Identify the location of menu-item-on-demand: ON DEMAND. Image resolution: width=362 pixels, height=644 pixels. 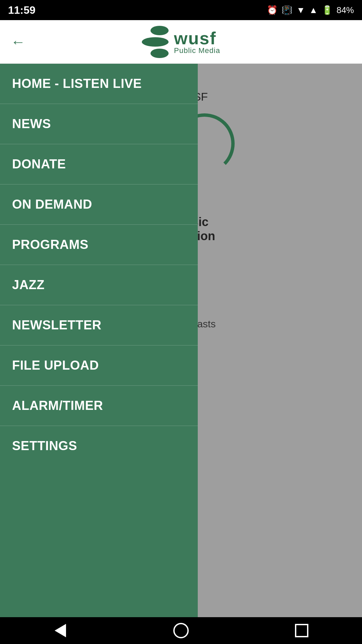
(99, 205).